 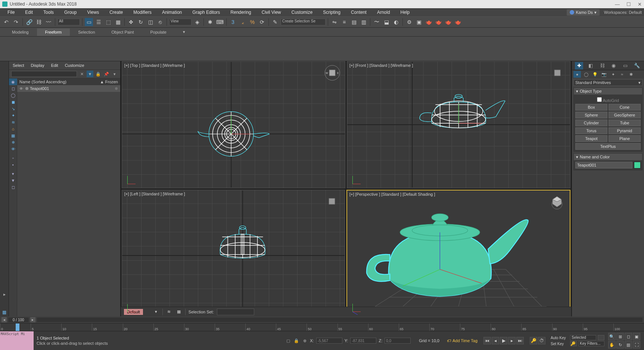 What do you see at coordinates (617, 4) in the screenshot?
I see `minimize-button: —` at bounding box center [617, 4].